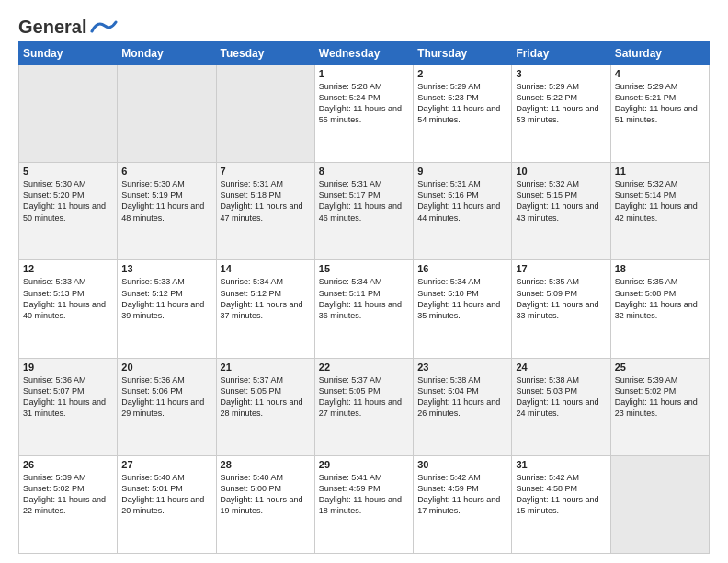 This screenshot has width=728, height=563. What do you see at coordinates (660, 298) in the screenshot?
I see `day-info: Sunrise: 5:35 AMSunset: 5:08 PMDaylight:…` at bounding box center [660, 298].